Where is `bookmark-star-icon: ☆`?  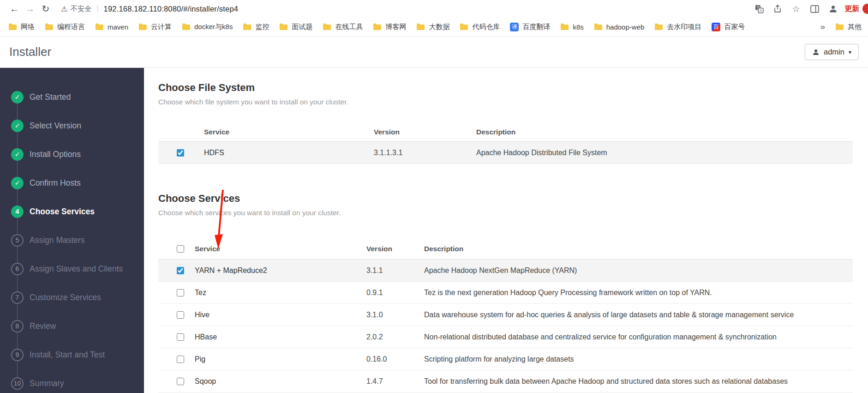
bookmark-star-icon: ☆ is located at coordinates (796, 9).